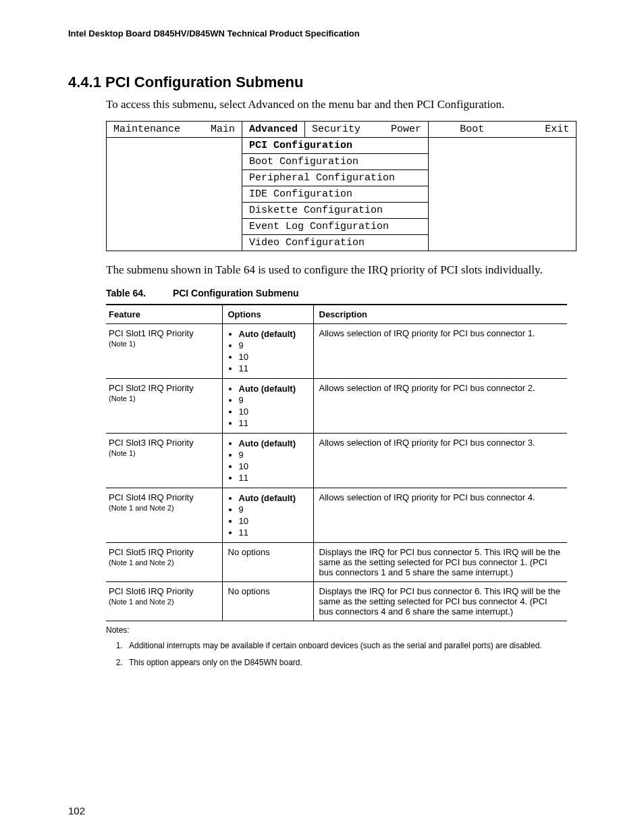 The width and height of the screenshot is (644, 834). I want to click on table-caption-title: PCI Configuration Submenu, so click(236, 293).